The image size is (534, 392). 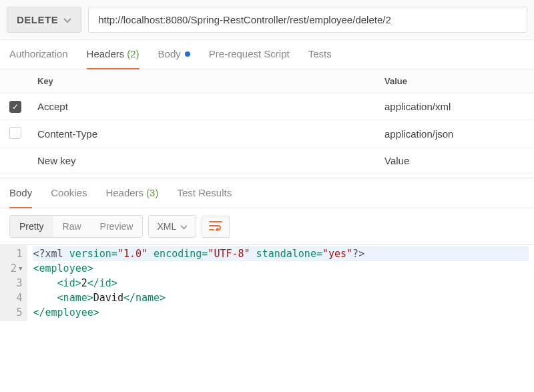 I want to click on url-input, so click(x=308, y=20).